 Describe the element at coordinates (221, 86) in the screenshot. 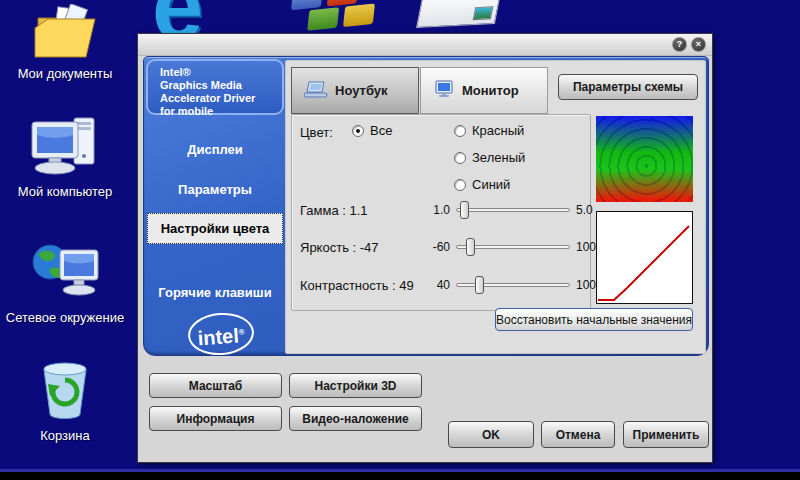

I see `logo-line: Graphics Media` at that location.